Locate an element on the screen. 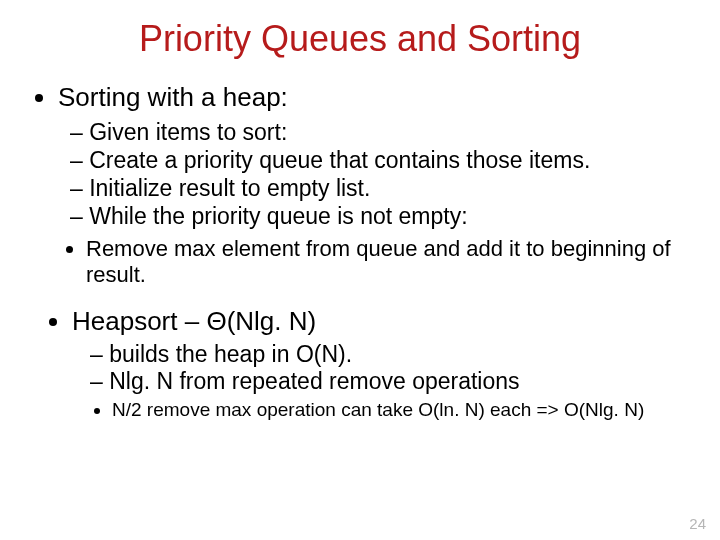  bullet-l2-item: Create a priority queue that contains th… is located at coordinates (377, 160).